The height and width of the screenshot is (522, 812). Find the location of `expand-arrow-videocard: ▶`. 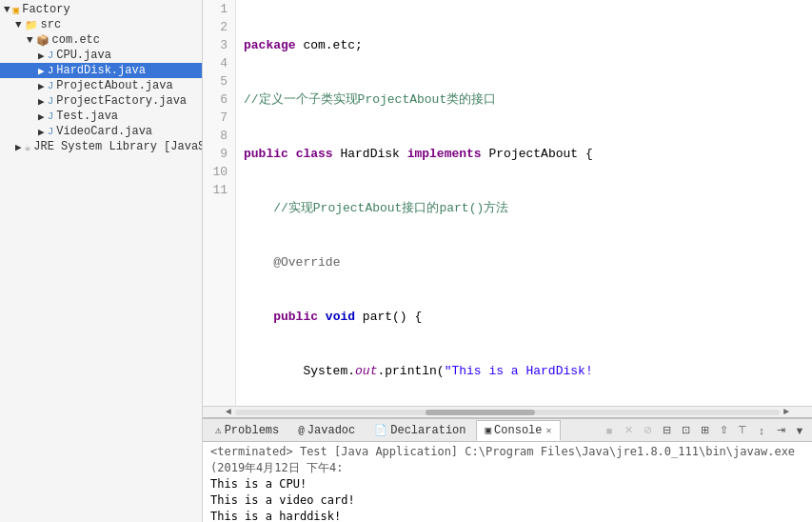

expand-arrow-videocard: ▶ is located at coordinates (42, 131).